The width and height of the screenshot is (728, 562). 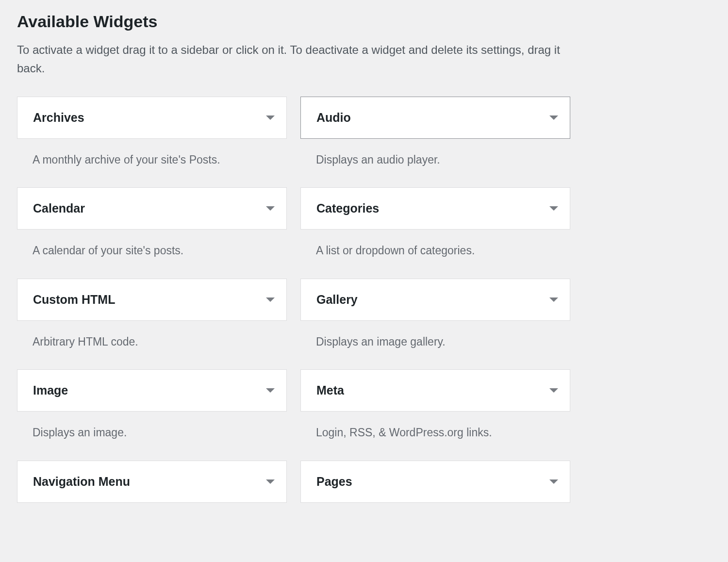 I want to click on widget-title: Calendar, so click(x=59, y=209).